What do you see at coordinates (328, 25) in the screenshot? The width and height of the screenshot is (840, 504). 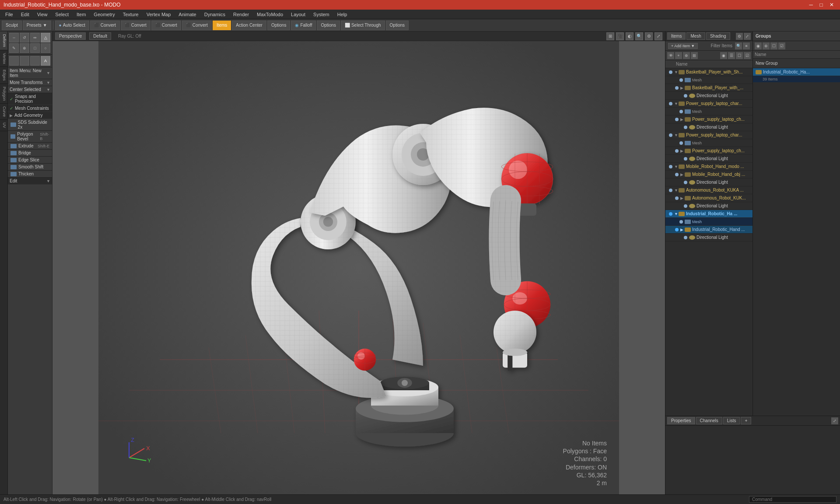 I see `options2-button: Options` at bounding box center [328, 25].